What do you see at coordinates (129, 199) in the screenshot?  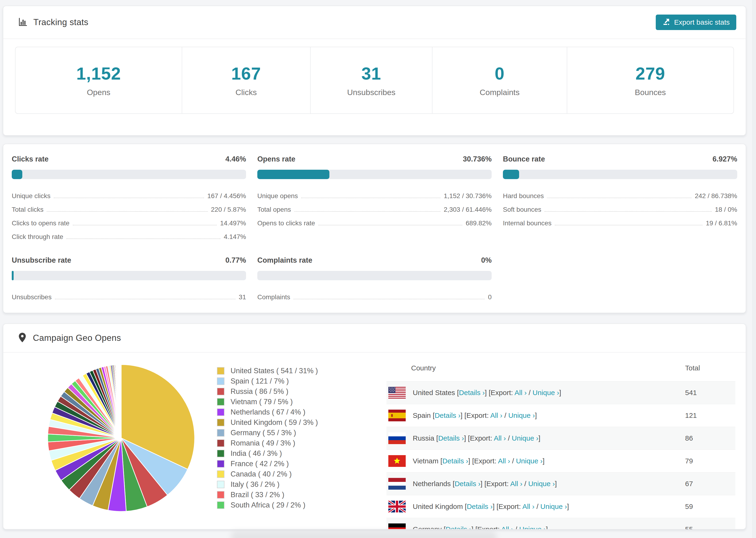 I see `clicks-rate-panel: Clicks rate 4.46% Unique clicks 167 / 4.…` at bounding box center [129, 199].